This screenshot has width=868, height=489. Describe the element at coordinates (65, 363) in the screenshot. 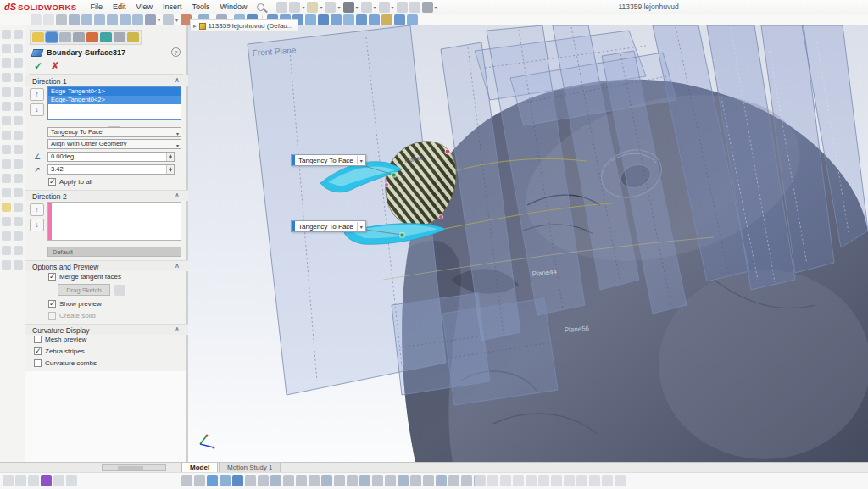

I see `curvature-combs-checkbox: Curvature combs` at that location.